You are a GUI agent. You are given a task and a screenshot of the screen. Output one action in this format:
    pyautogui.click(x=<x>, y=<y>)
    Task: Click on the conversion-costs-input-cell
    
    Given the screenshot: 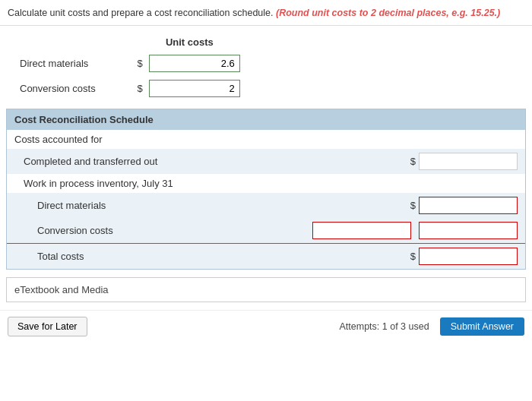 What is the action you would take?
    pyautogui.click(x=198, y=88)
    